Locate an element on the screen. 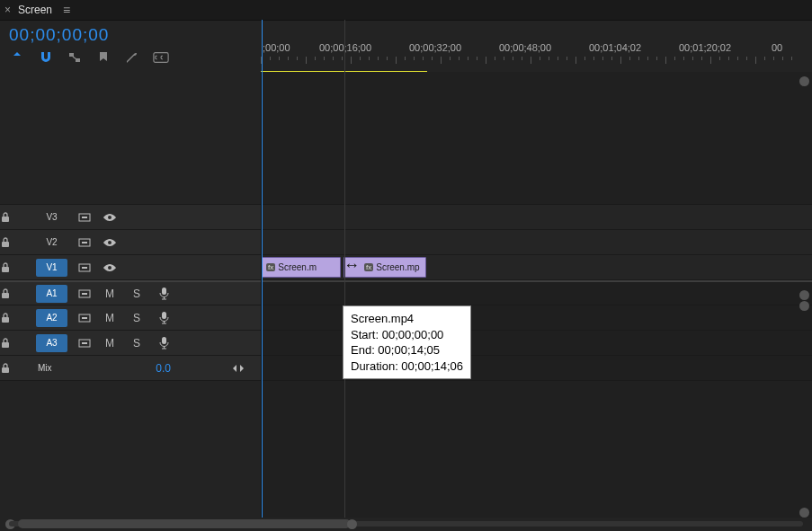  mix-label: Mix is located at coordinates (52, 368).